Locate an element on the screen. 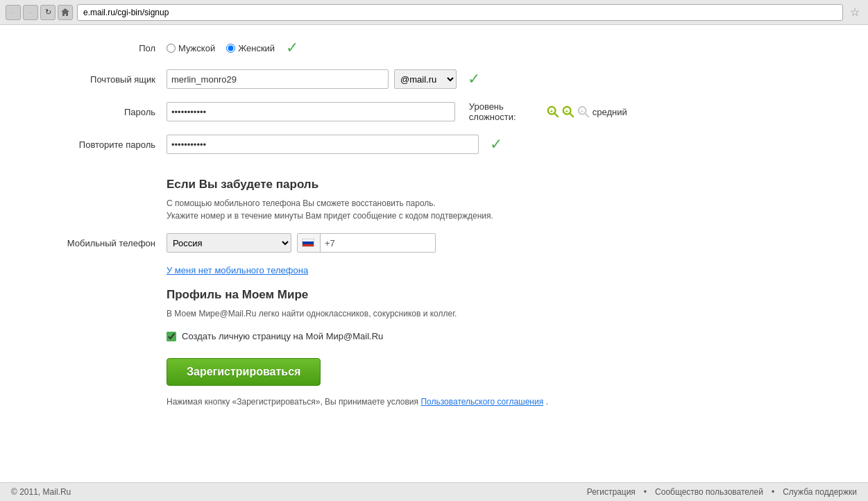  country-select: Россия is located at coordinates (229, 243).